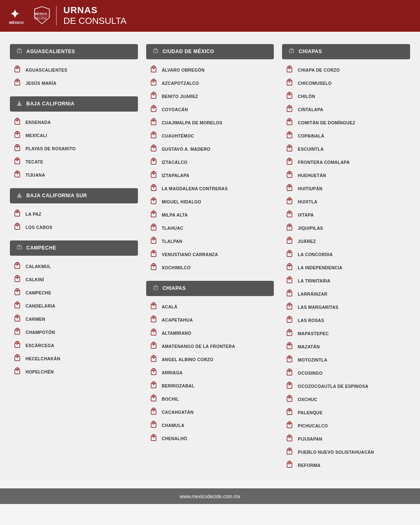  Describe the element at coordinates (210, 162) in the screenshot. I see `list-item: IZTACÁLCO` at that location.